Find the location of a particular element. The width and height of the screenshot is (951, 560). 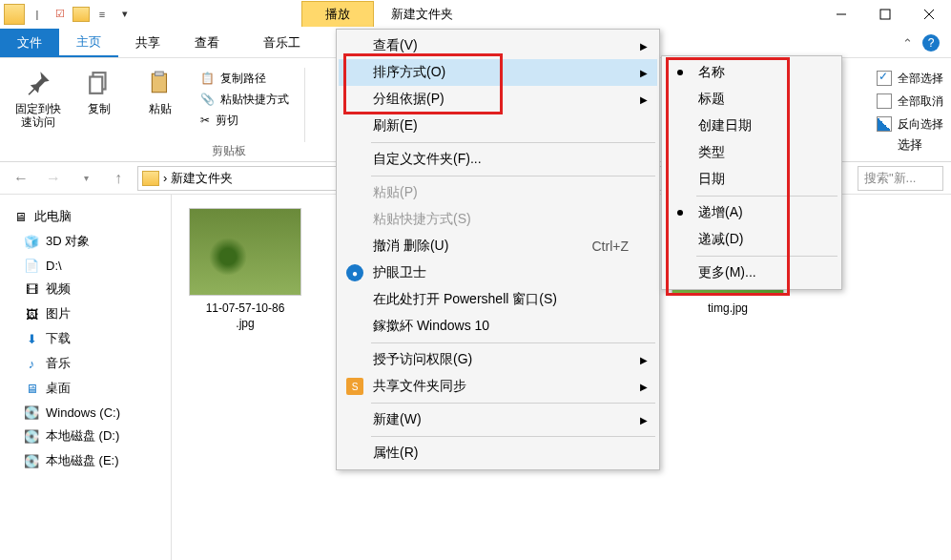

ctx-open-windows-10: 鎵撳紑 Windows 10 is located at coordinates (498, 326).